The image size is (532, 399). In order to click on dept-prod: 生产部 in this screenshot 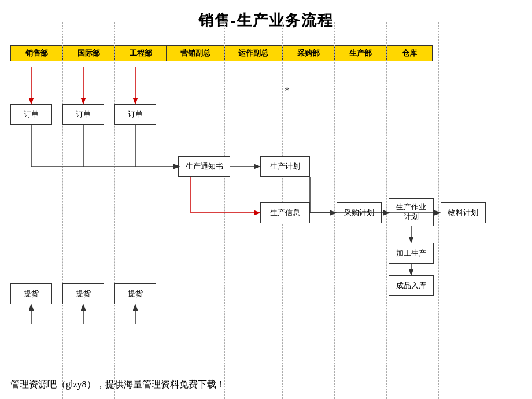, I will do `click(360, 53)`.